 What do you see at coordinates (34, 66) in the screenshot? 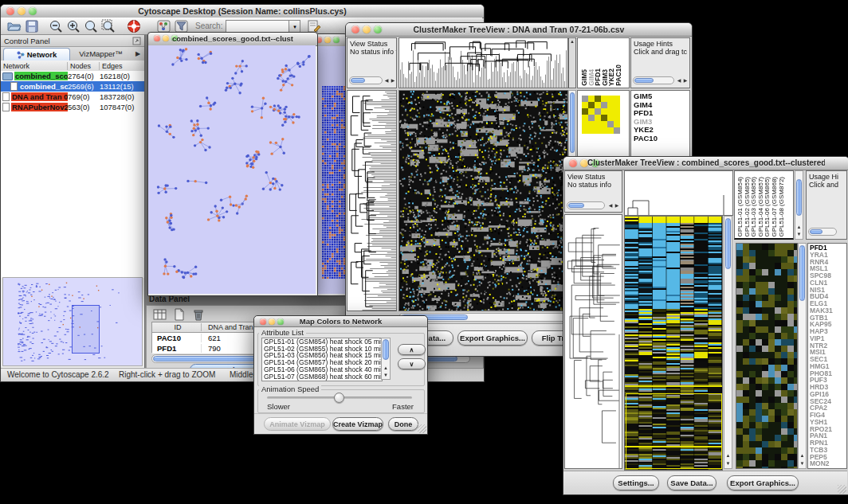
I see `col-network: Network` at bounding box center [34, 66].